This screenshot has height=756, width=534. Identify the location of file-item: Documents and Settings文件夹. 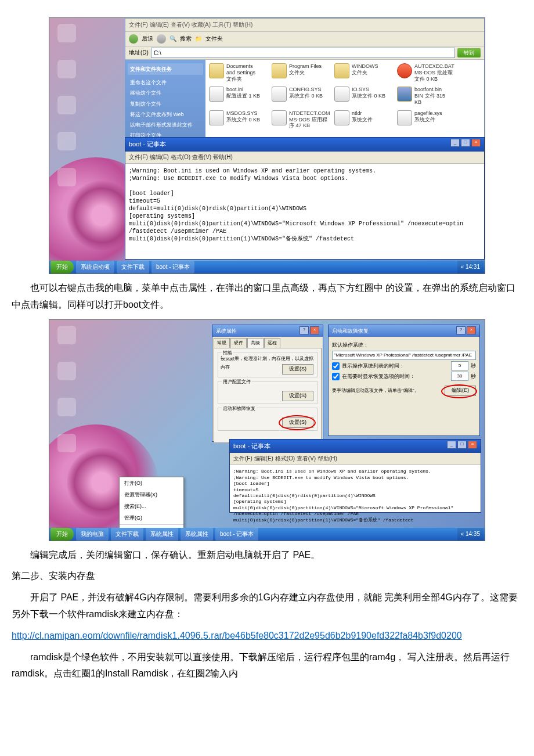
(236, 73).